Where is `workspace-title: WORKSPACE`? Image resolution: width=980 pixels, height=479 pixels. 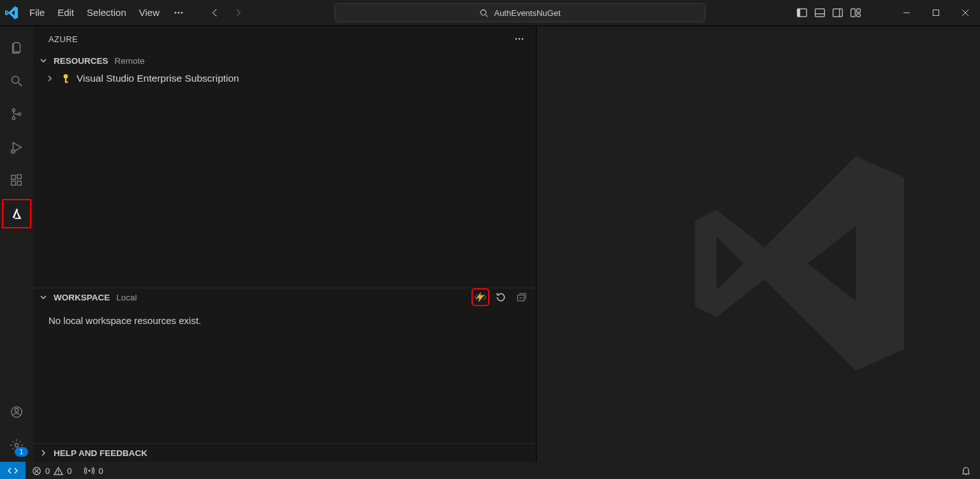
workspace-title: WORKSPACE is located at coordinates (82, 297).